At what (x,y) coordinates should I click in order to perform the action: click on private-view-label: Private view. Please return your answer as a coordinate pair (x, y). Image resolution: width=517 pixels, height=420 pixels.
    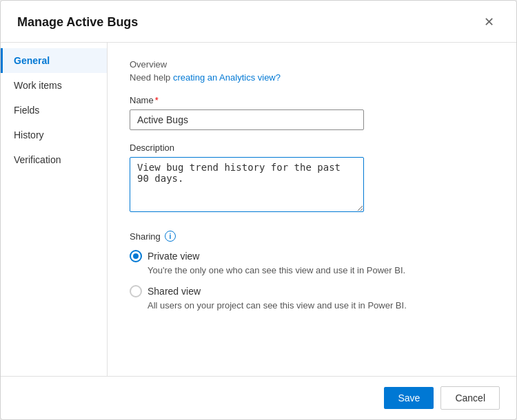
    Looking at the image, I should click on (174, 256).